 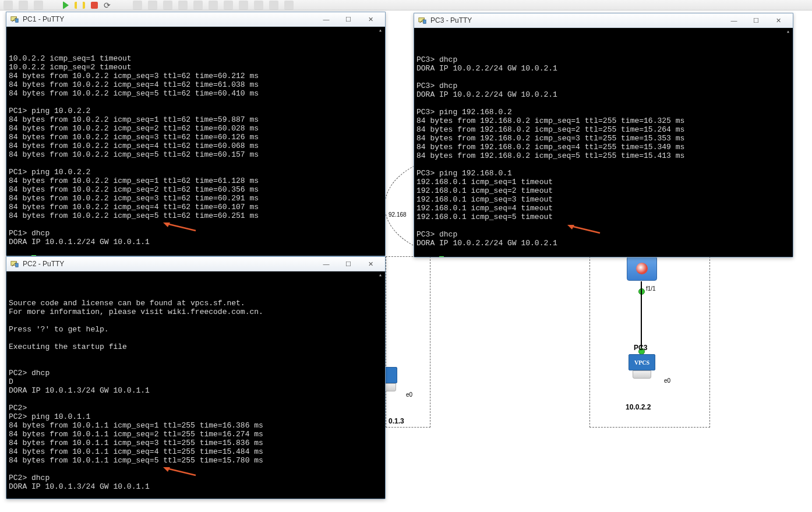 What do you see at coordinates (196, 93) in the screenshot?
I see `terminal-line: 84 bytes from 10.0.2.2 icmp_seq=5 ttl=62…` at bounding box center [196, 93].